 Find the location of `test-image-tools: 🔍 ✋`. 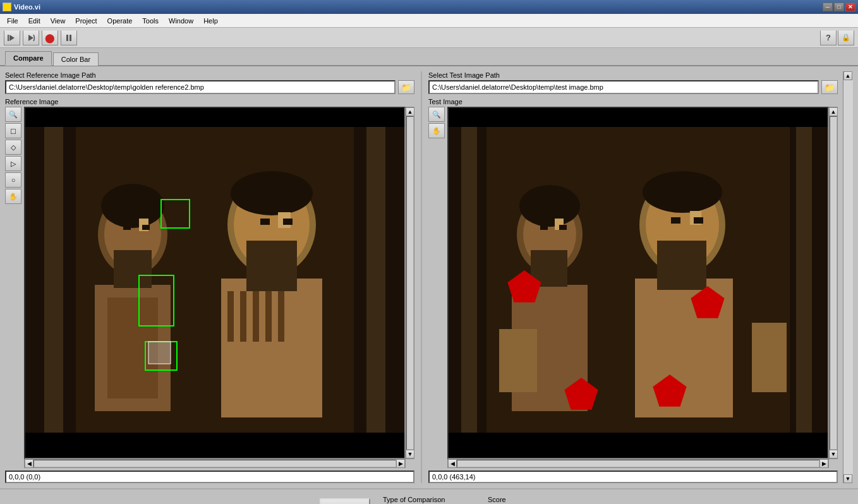

test-image-tools: 🔍 ✋ is located at coordinates (437, 287).